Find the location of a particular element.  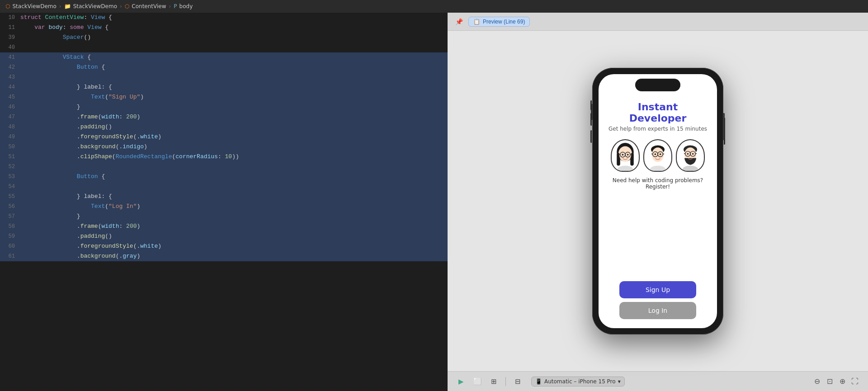

code-line: 56 Text("Log In") is located at coordinates (224, 207).